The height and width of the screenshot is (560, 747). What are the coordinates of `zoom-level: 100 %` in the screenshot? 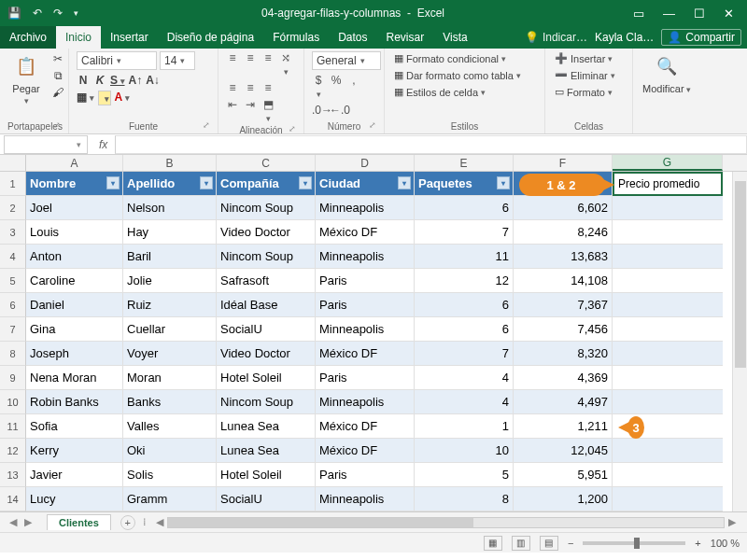 It's located at (725, 543).